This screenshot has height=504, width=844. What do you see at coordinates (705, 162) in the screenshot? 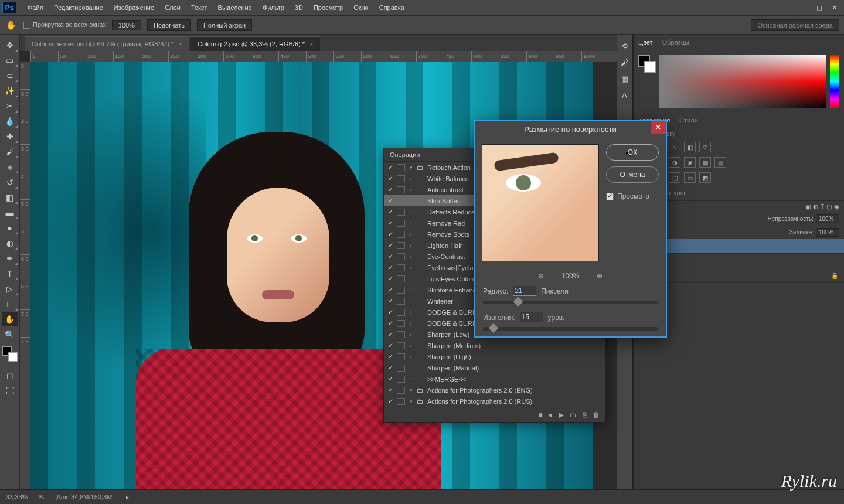
I see `channel-mixer-icon: ▦` at bounding box center [705, 162].